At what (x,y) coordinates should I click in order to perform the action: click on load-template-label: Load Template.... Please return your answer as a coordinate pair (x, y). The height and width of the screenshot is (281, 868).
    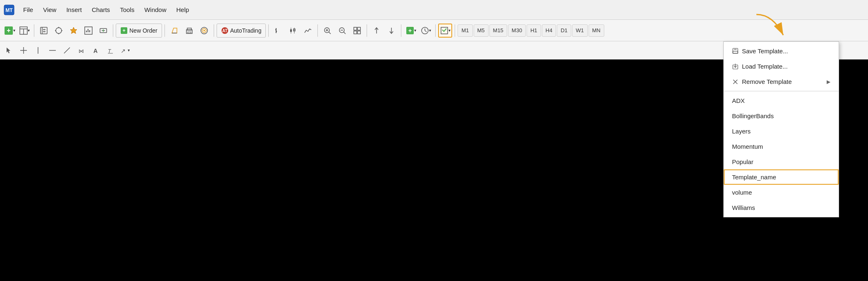
    Looking at the image, I should click on (765, 66).